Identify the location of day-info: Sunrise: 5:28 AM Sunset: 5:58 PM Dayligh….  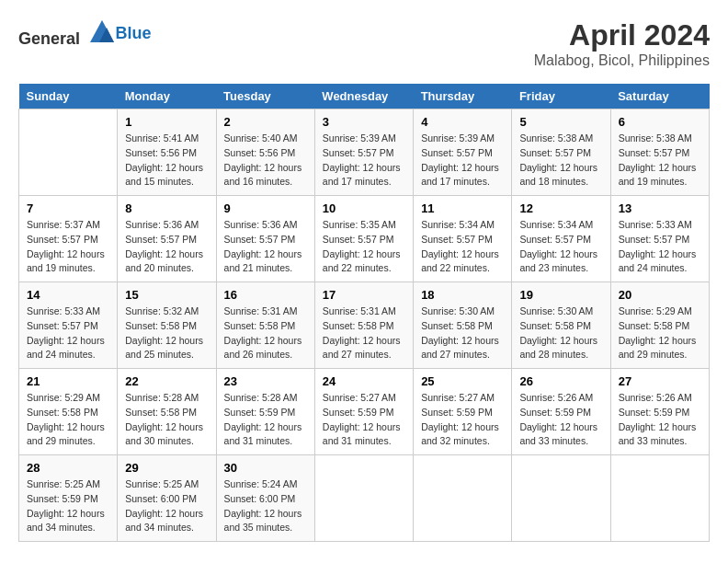
(166, 419).